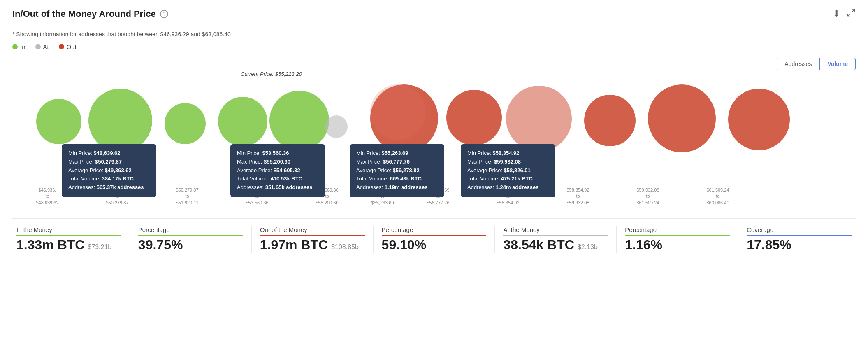 The image size is (868, 337). What do you see at coordinates (257, 197) in the screenshot?
I see `x-label-3: $51,920.1to$53,560.36` at bounding box center [257, 197].